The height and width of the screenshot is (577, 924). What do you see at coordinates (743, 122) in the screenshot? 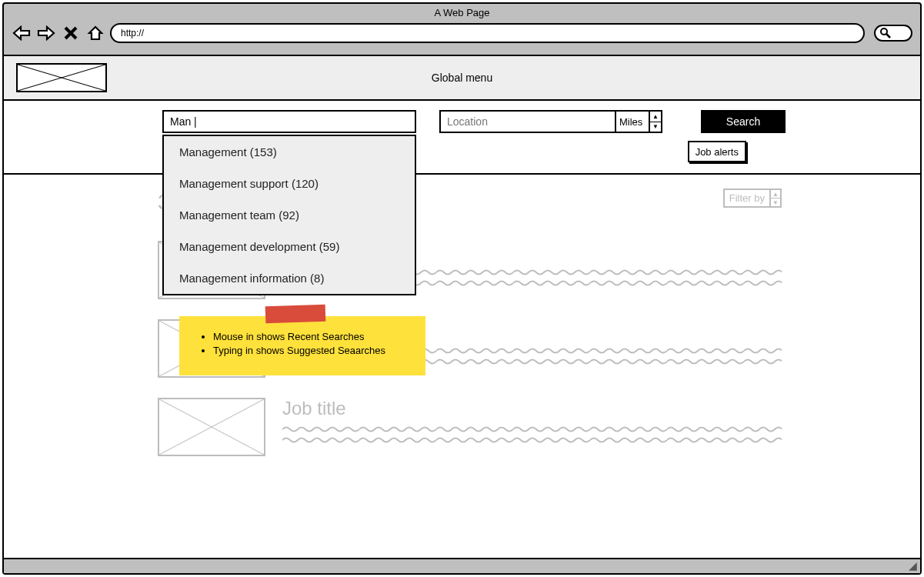
I see `search-button: Search` at bounding box center [743, 122].